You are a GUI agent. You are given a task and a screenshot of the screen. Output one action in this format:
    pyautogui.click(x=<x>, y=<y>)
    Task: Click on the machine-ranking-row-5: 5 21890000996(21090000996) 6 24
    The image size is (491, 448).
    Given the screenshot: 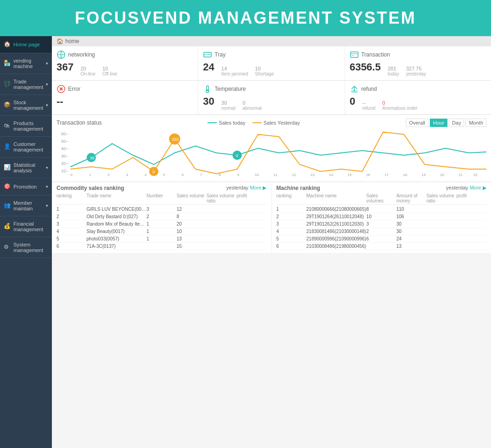 What is the action you would take?
    pyautogui.click(x=382, y=239)
    